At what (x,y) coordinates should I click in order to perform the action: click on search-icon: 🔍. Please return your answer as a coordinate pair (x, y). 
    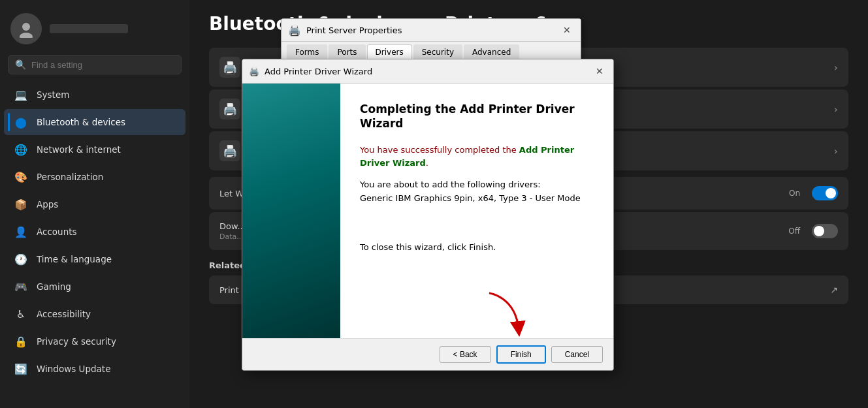
    Looking at the image, I should click on (21, 65).